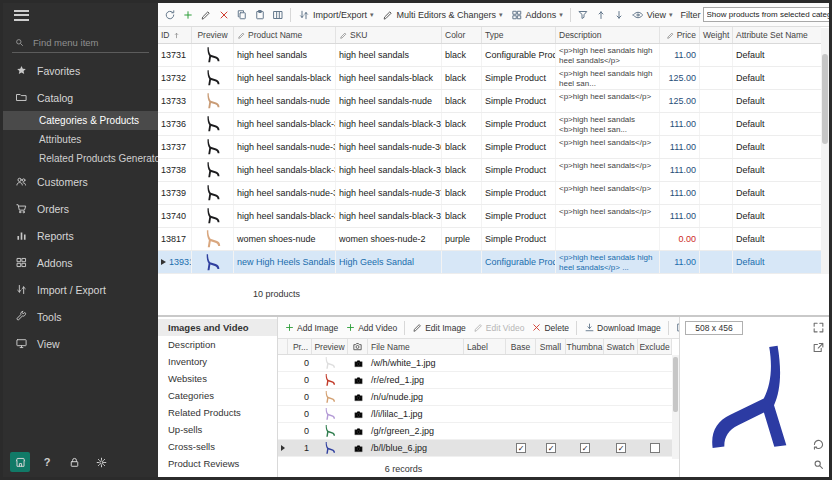  What do you see at coordinates (20, 462) in the screenshot?
I see `store-button` at bounding box center [20, 462].